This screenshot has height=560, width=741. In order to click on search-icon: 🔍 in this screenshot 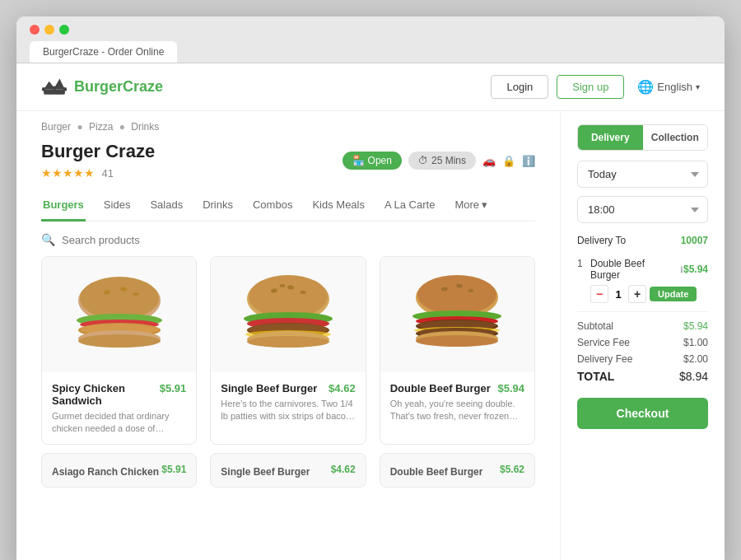, I will do `click(48, 240)`.